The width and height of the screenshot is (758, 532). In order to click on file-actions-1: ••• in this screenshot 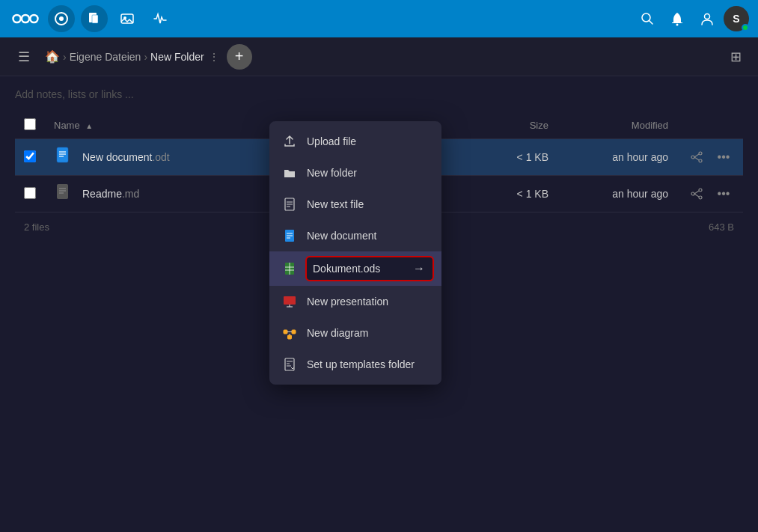, I will do `click(710, 157)`.